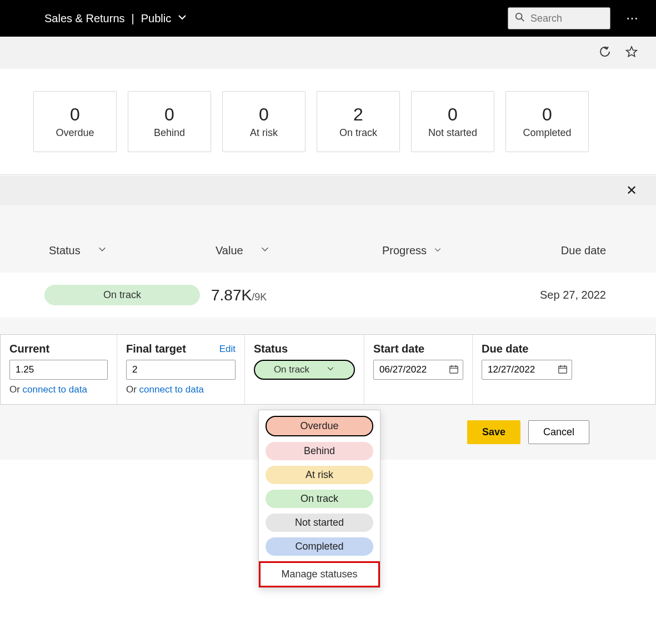 This screenshot has height=644, width=656. I want to click on cancel-button: Cancel, so click(559, 432).